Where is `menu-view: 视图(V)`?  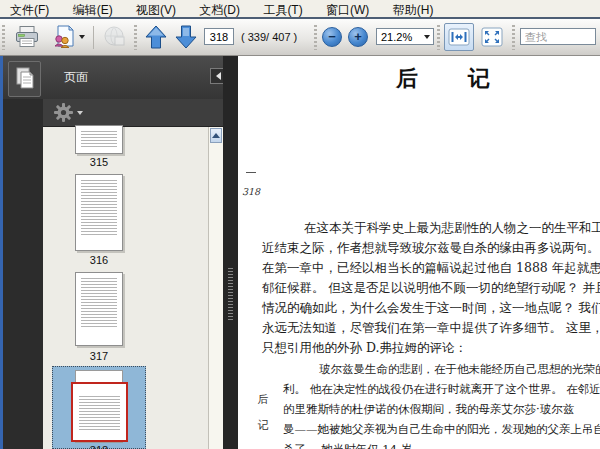 menu-view: 视图(V) is located at coordinates (156, 8).